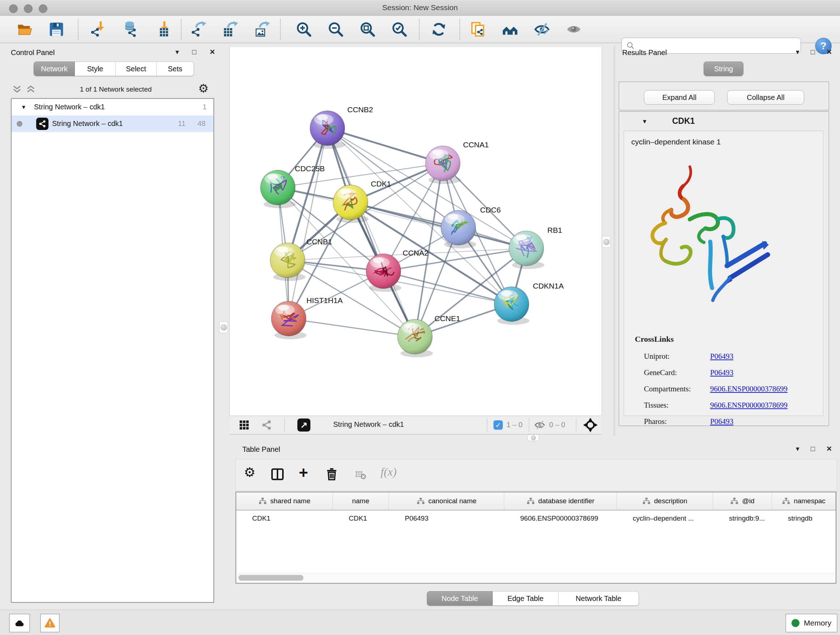 The height and width of the screenshot is (635, 840). What do you see at coordinates (527, 250) in the screenshot?
I see `network-node-rb1` at bounding box center [527, 250].